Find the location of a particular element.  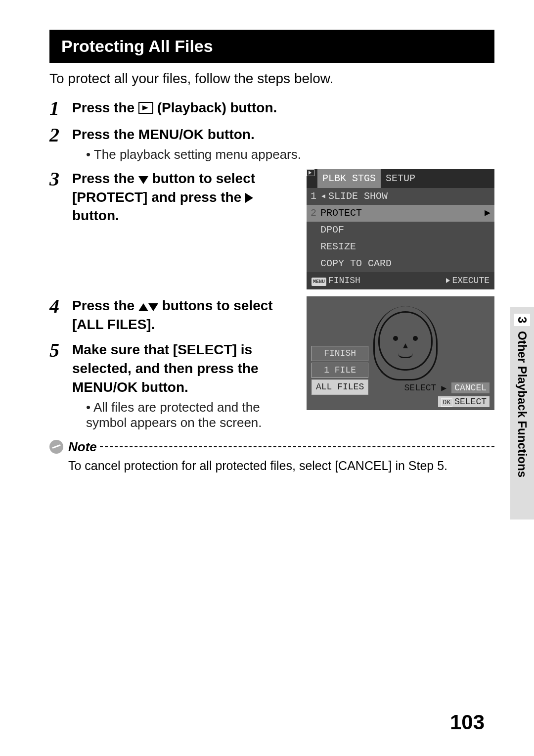

playback-icon is located at coordinates (146, 108).